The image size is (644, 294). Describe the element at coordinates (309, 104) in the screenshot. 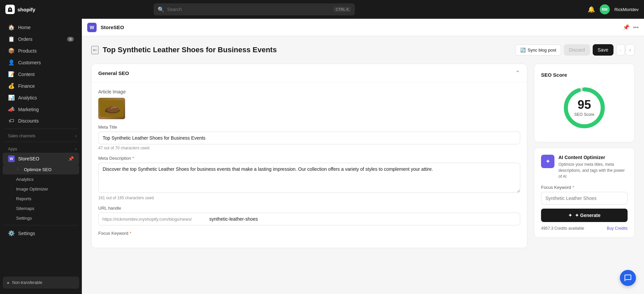

I see `article-image-field: Article Image` at that location.